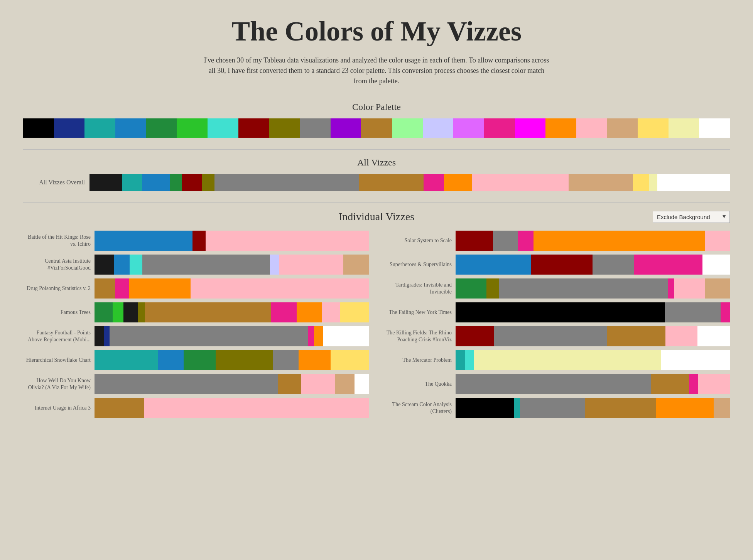  What do you see at coordinates (557, 384) in the screenshot?
I see `viz-row: The Quokka` at bounding box center [557, 384].